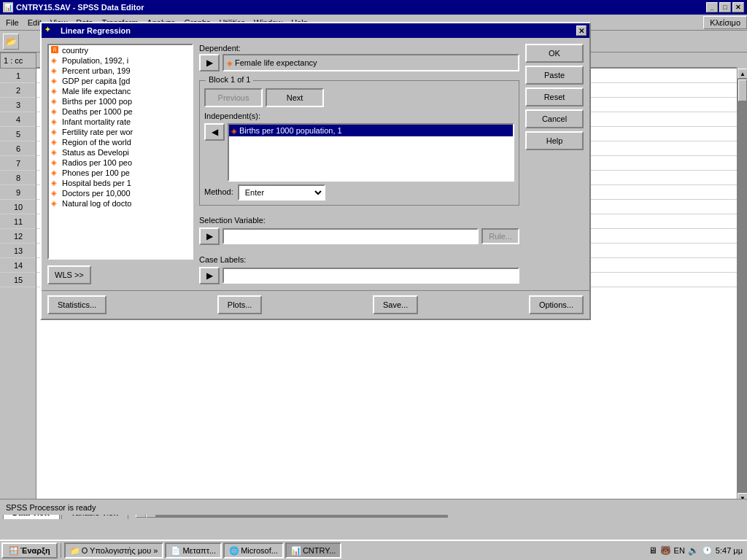 This screenshot has height=560, width=747. What do you see at coordinates (55, 183) in the screenshot?
I see `var-icon-hospital: ◈` at bounding box center [55, 183].